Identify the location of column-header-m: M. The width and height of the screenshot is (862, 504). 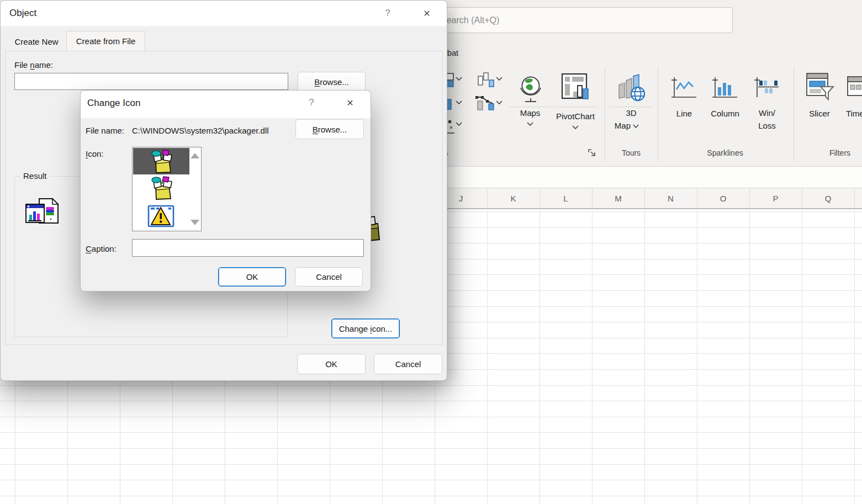
(618, 198).